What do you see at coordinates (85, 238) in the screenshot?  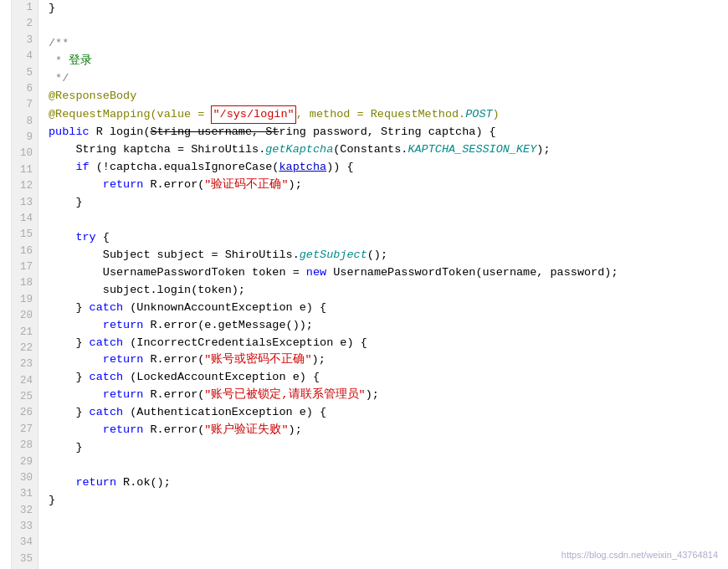 I see `code-text: try` at bounding box center [85, 238].